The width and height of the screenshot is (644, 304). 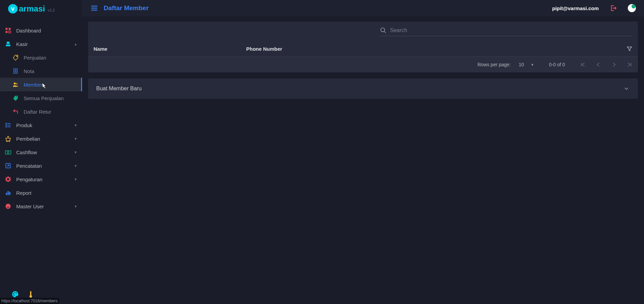 What do you see at coordinates (363, 89) in the screenshot?
I see `create-member-panel: Buat Member Baru` at bounding box center [363, 89].